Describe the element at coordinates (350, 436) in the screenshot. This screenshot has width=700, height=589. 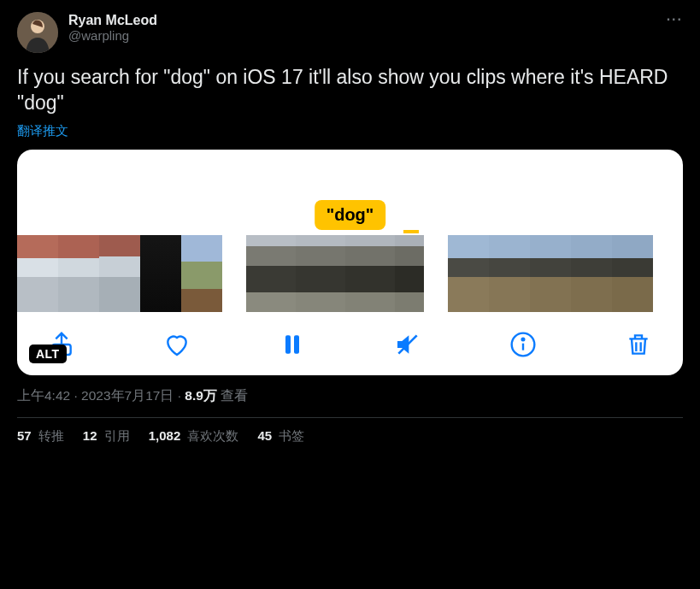
I see `stats-row: 57 转推 12 引用 1,082 喜欢次数 45 书签` at that location.